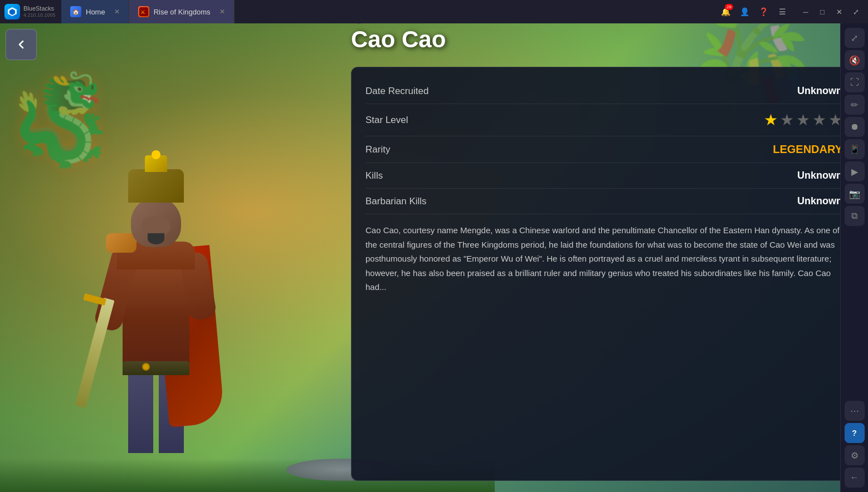 Image resolution: width=868 pixels, height=492 pixels. What do you see at coordinates (855, 216) in the screenshot?
I see `sidebar-copy-button: ⧉` at bounding box center [855, 216].